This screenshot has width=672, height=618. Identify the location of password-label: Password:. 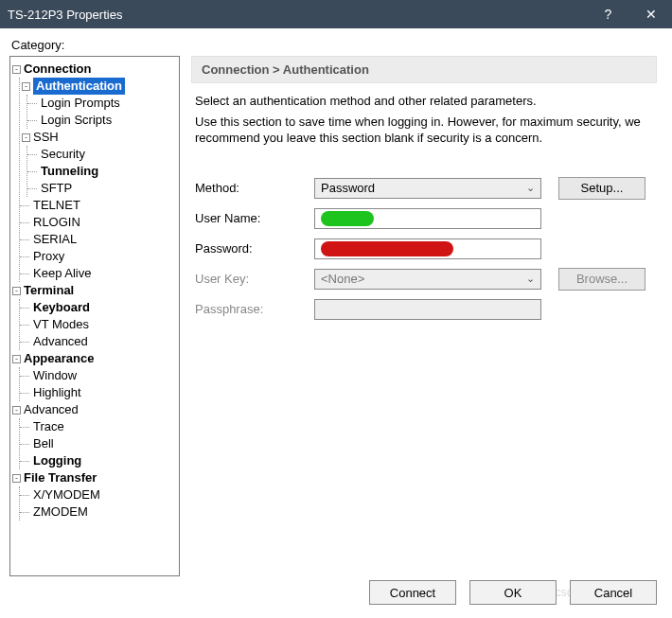
(253, 248).